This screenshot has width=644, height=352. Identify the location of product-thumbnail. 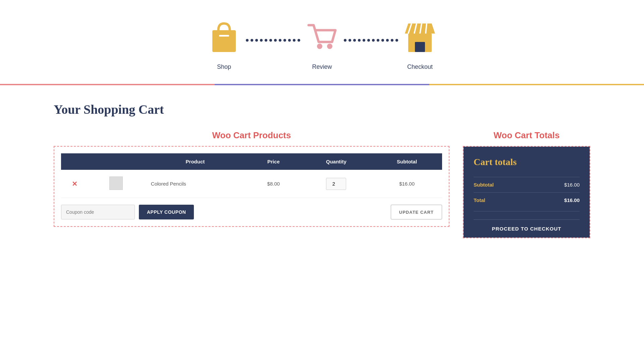
(116, 183).